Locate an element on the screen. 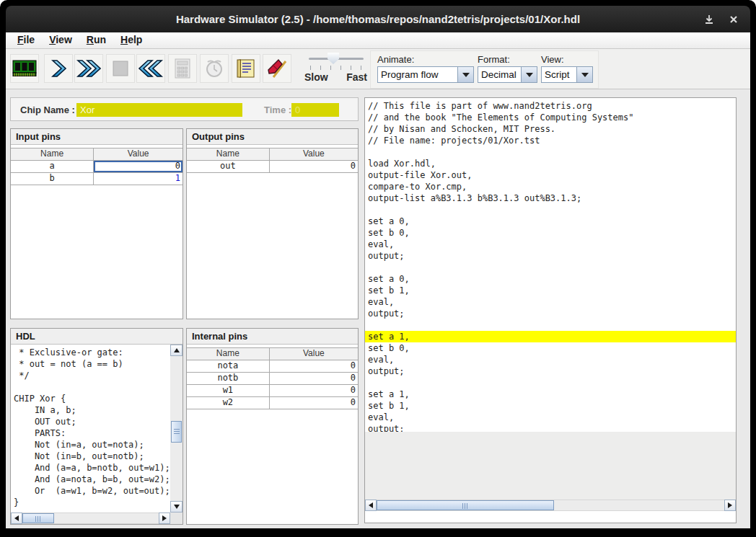 Image resolution: width=756 pixels, height=537 pixels. script-scroll-icon is located at coordinates (246, 68).